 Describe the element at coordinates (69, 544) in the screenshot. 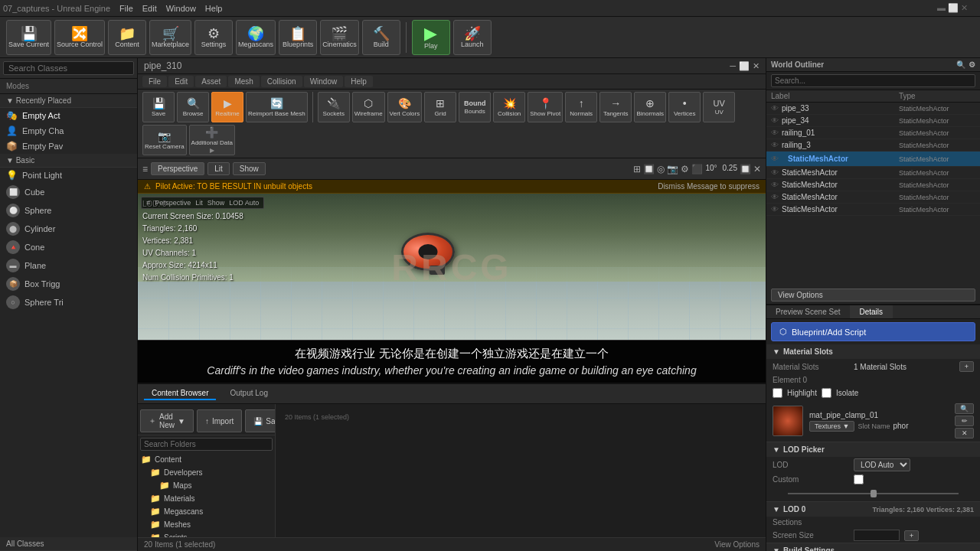

I see `all-classes-header: All Classes` at that location.